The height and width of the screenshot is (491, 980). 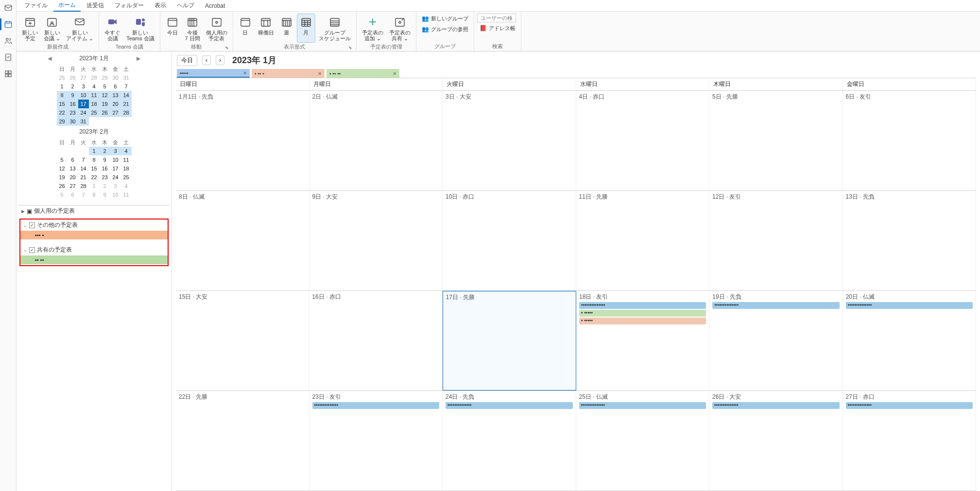 What do you see at coordinates (116, 177) in the screenshot?
I see `minical-day: 24` at bounding box center [116, 177].